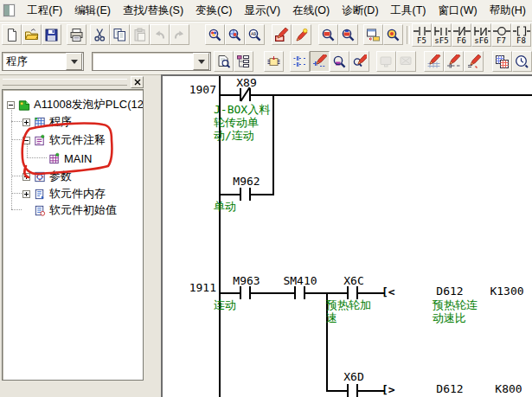 The width and height of the screenshot is (532, 397). I want to click on ladder-key-f5: F5, so click(422, 35).